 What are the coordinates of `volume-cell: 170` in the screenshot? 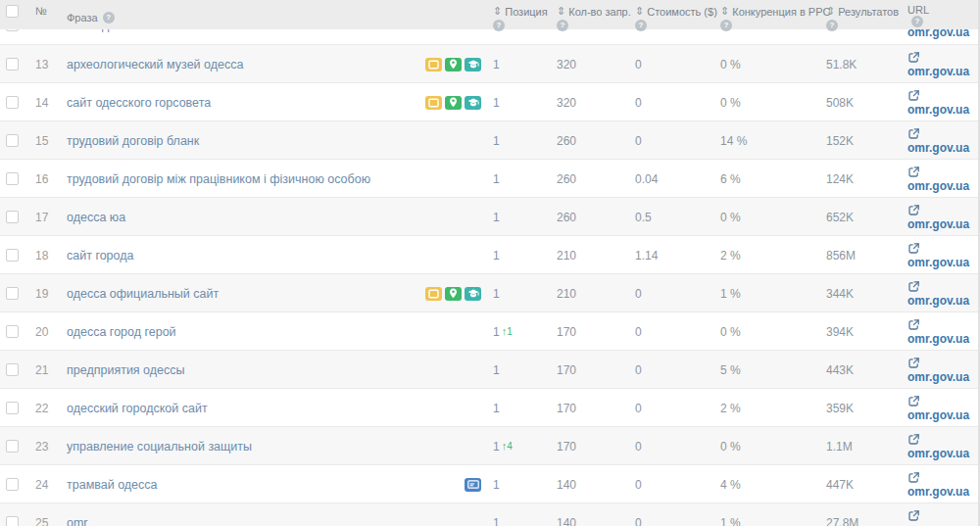 It's located at (592, 370).